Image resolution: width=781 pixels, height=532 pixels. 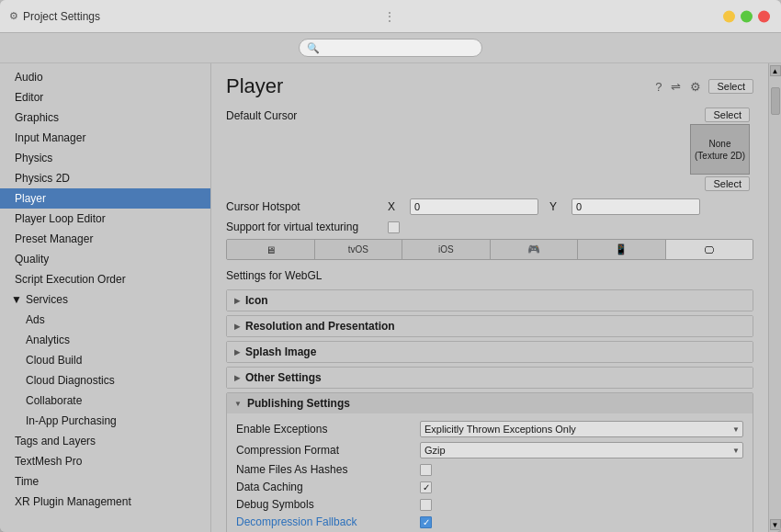 What do you see at coordinates (426, 470) in the screenshot?
I see `name-files-checkbox` at bounding box center [426, 470].